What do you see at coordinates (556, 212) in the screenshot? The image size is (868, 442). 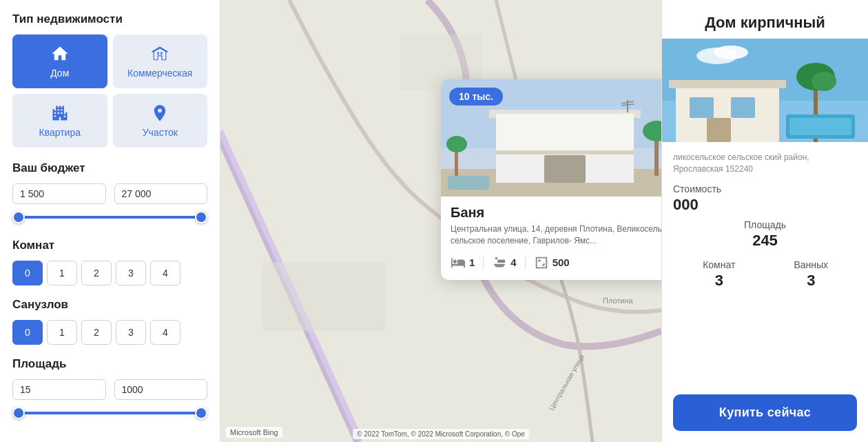 I see `popup-title: Баня` at bounding box center [556, 212].